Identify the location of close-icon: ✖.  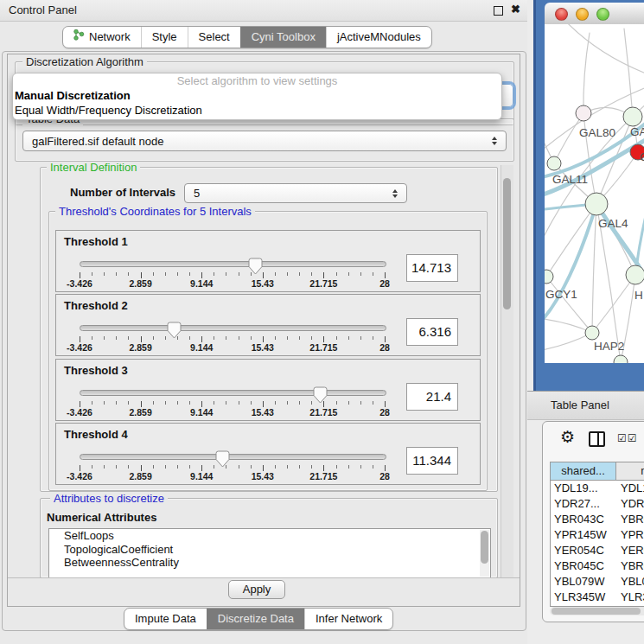
(515, 9).